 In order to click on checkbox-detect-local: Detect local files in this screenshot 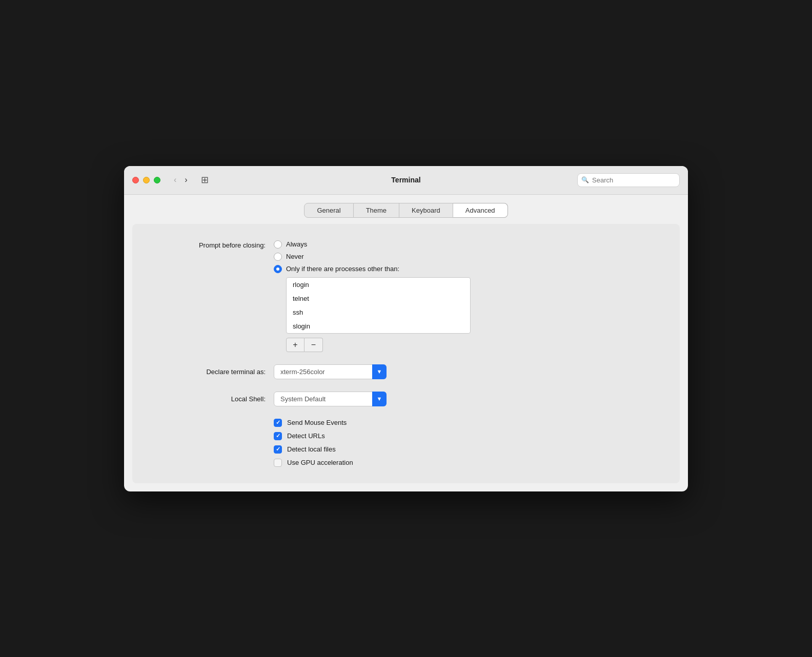, I will do `click(466, 449)`.